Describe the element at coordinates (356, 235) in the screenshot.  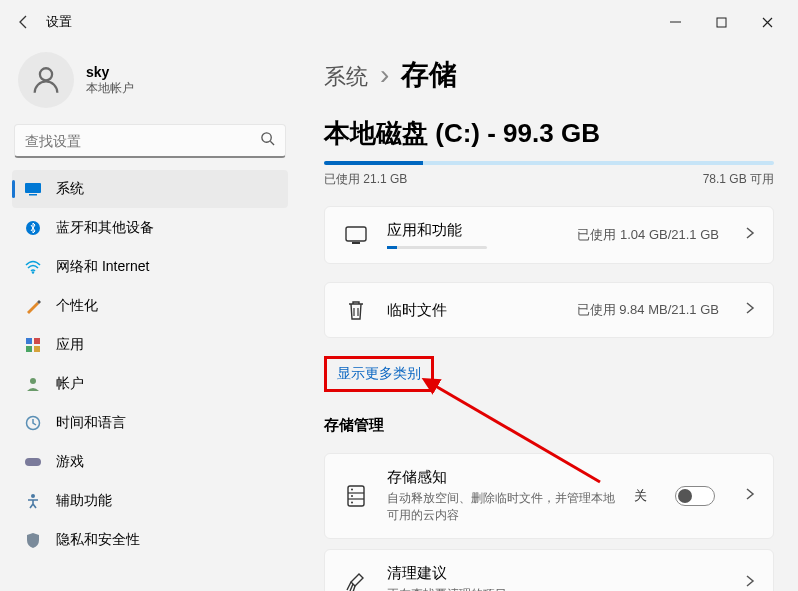
I see `apps-category-icon` at that location.